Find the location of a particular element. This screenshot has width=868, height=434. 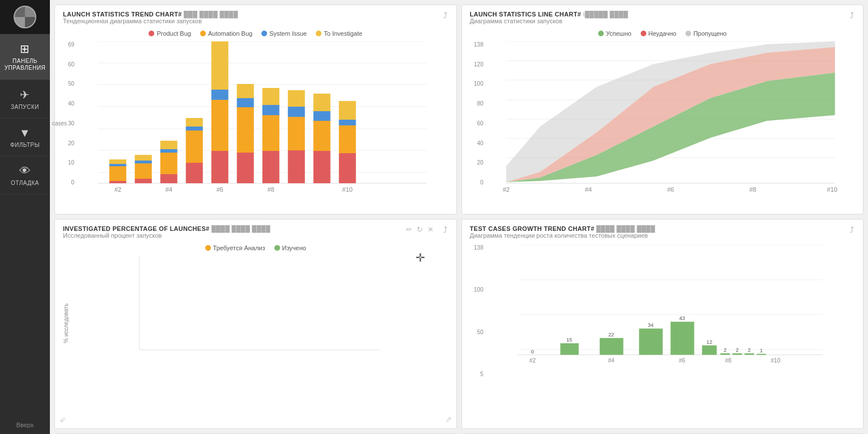

sidebar-item-dashboard: ⊞ ПАНЕЛЬУПРАВЛЕНИЯ is located at coordinates (25, 57).